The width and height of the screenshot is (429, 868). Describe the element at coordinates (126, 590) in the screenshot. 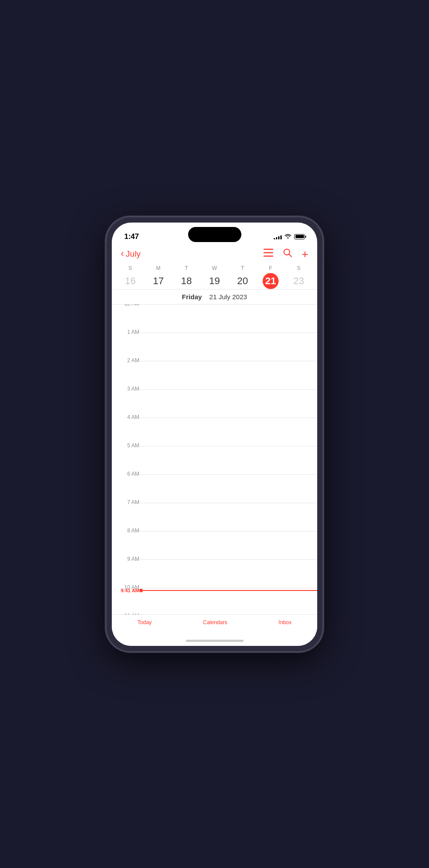

I see `current-time-label: 9:41 AM` at that location.